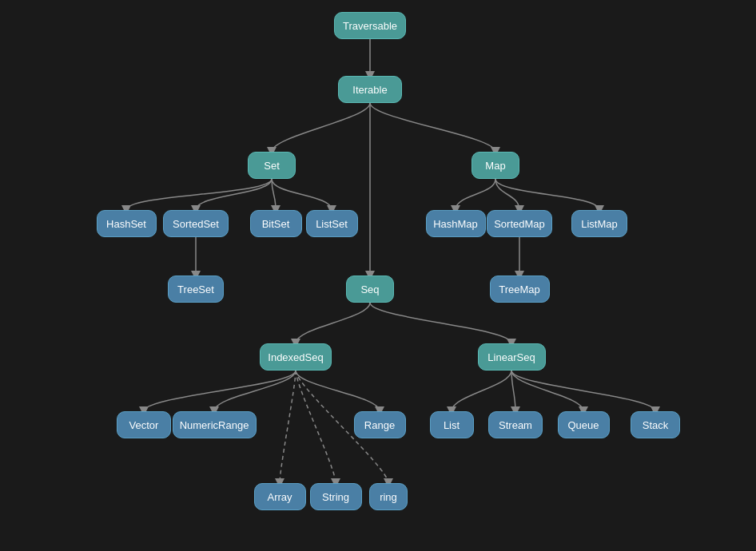 Image resolution: width=756 pixels, height=551 pixels. Describe the element at coordinates (511, 357) in the screenshot. I see `node-linearseq: LinearSeq` at that location.